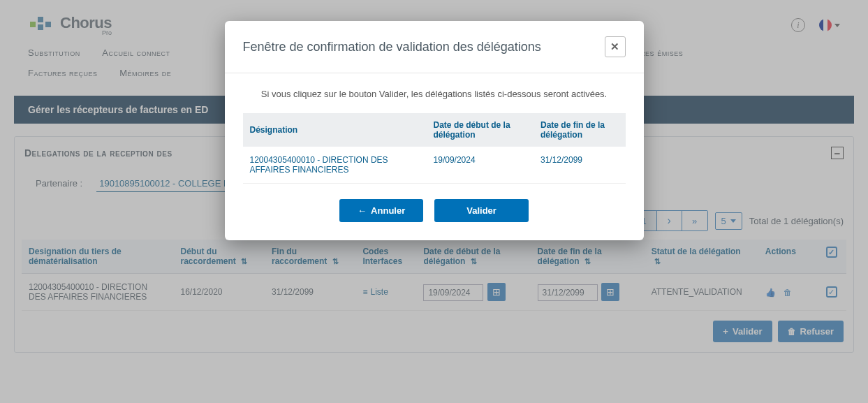  Describe the element at coordinates (335, 165) in the screenshot. I see `mcell-designation: 12004305400010 - DIRECTION DES AFFAIRES …` at that location.